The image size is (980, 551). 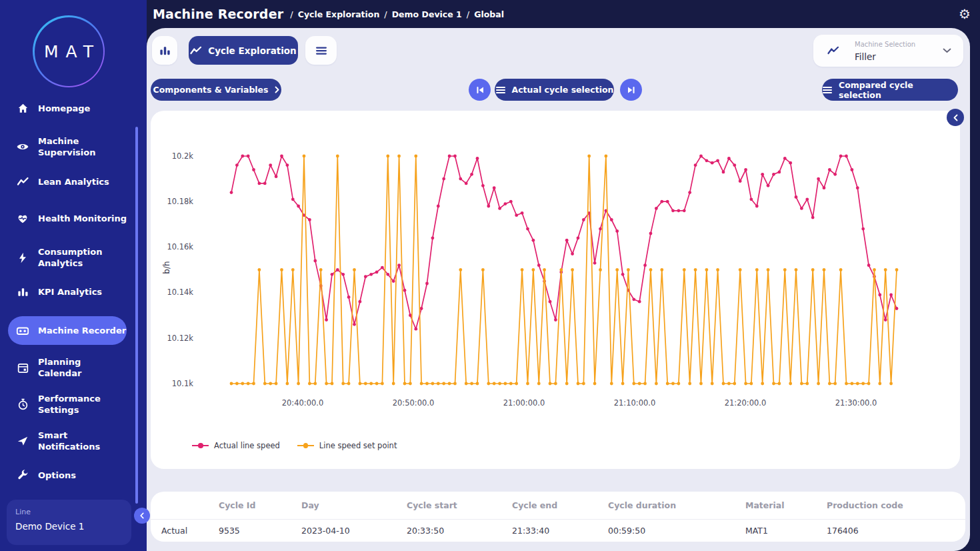 I want to click on menu-button, so click(x=321, y=51).